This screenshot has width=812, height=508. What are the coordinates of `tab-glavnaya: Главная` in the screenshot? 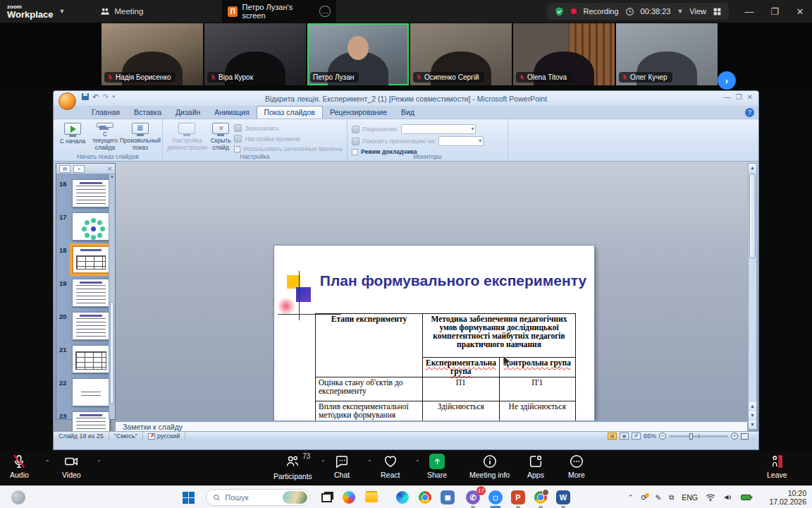 It's located at (106, 113).